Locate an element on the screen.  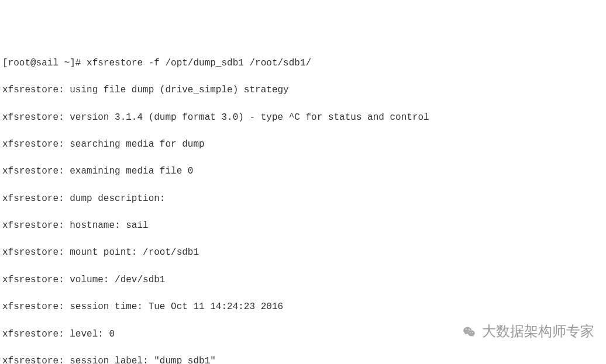
output-line: xfsrestore: session time: Tue Oct 11 14:… is located at coordinates (303, 307).